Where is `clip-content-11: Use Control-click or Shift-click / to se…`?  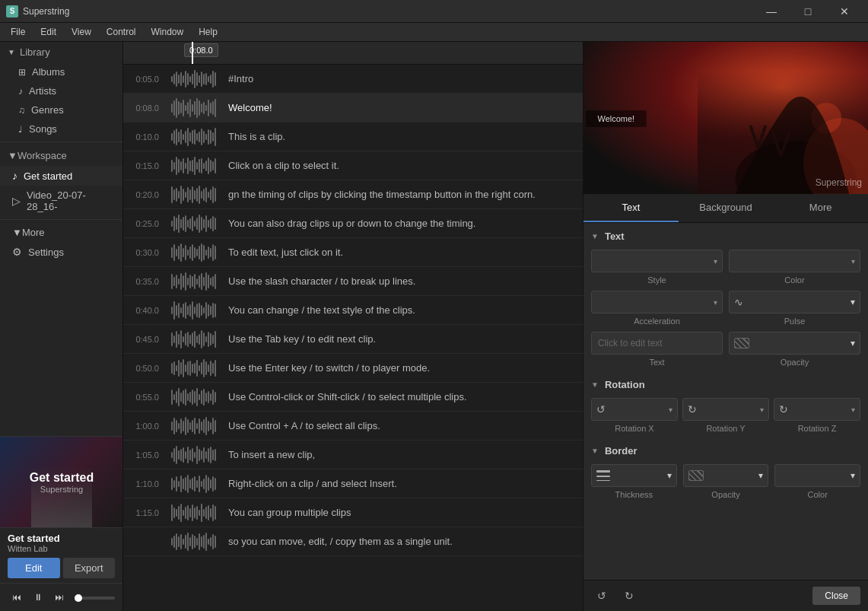
clip-content-11: Use Control-click or Shift-click / to se… is located at coordinates (402, 397).